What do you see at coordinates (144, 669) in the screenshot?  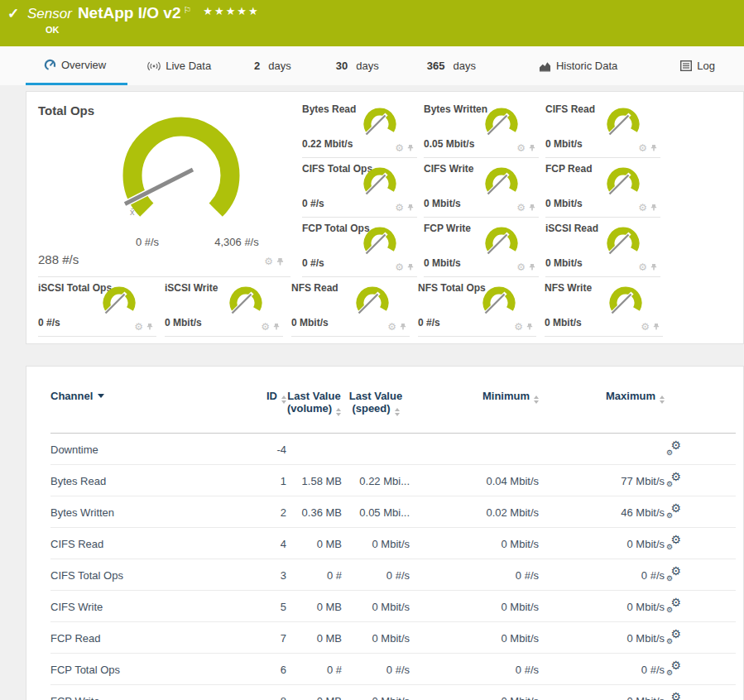 I see `channel-name: FCP Total Ops` at bounding box center [144, 669].